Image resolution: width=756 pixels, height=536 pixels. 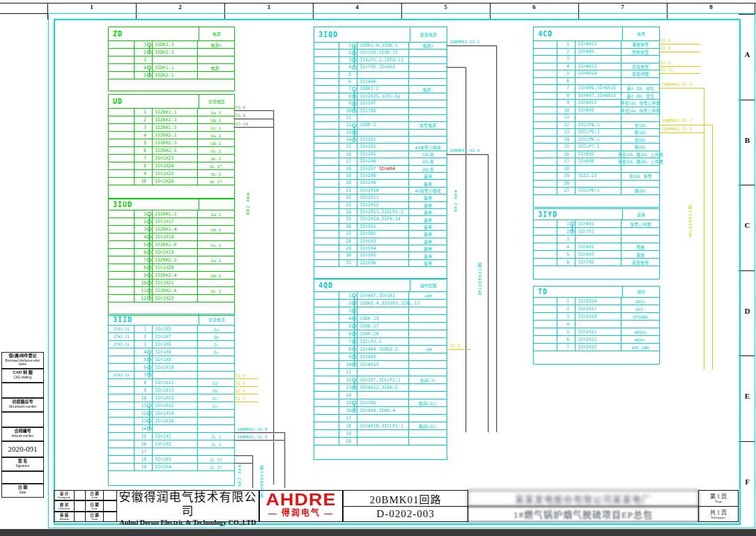 I want to click on table-header: ZD电源, so click(x=171, y=34).